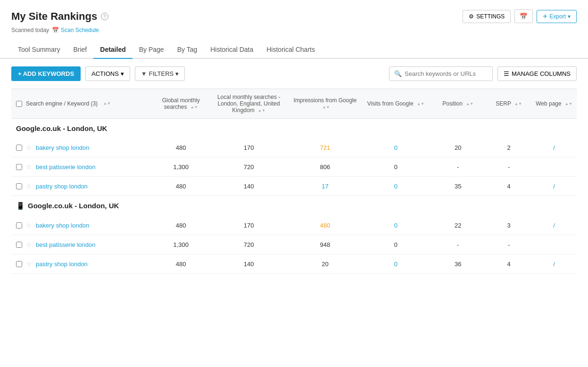 Image resolution: width=588 pixels, height=367 pixels. Describe the element at coordinates (325, 245) in the screenshot. I see `impressions-cell: 948` at that location.